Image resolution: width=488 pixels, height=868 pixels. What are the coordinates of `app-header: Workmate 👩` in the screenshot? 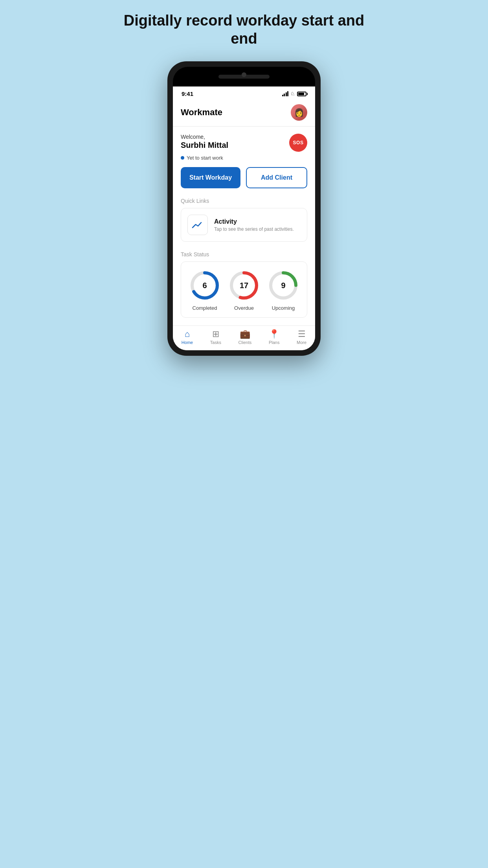 It's located at (244, 113).